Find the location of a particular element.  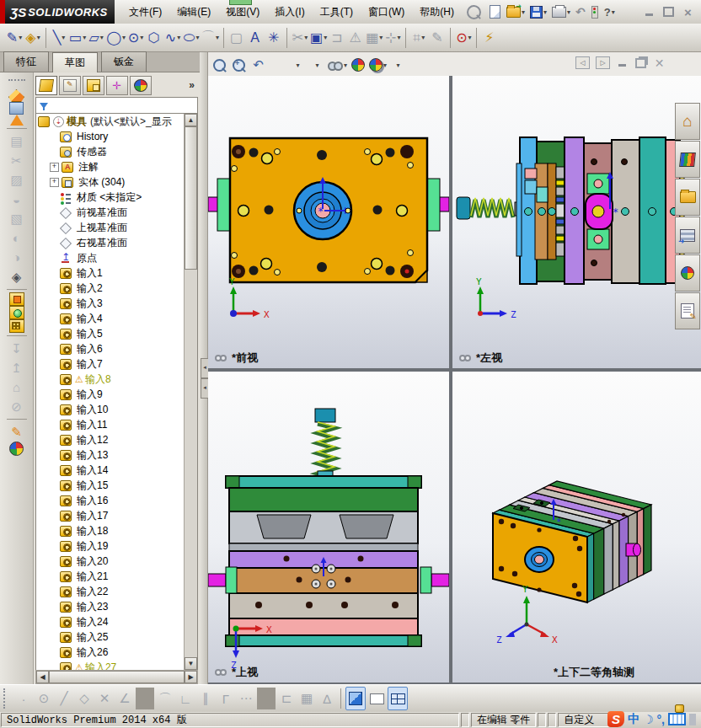

maximize-button is located at coordinates (669, 12).